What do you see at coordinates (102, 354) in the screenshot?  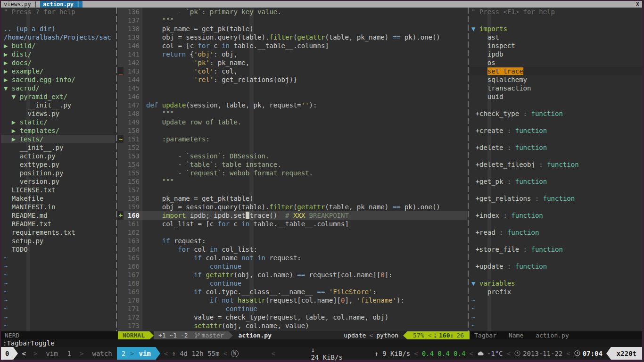 I see `tmux-window: watch` at bounding box center [102, 354].